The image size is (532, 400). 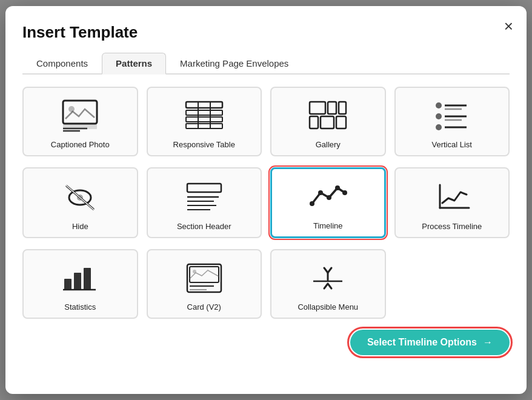 I want to click on vertical-list-icon, so click(x=452, y=116).